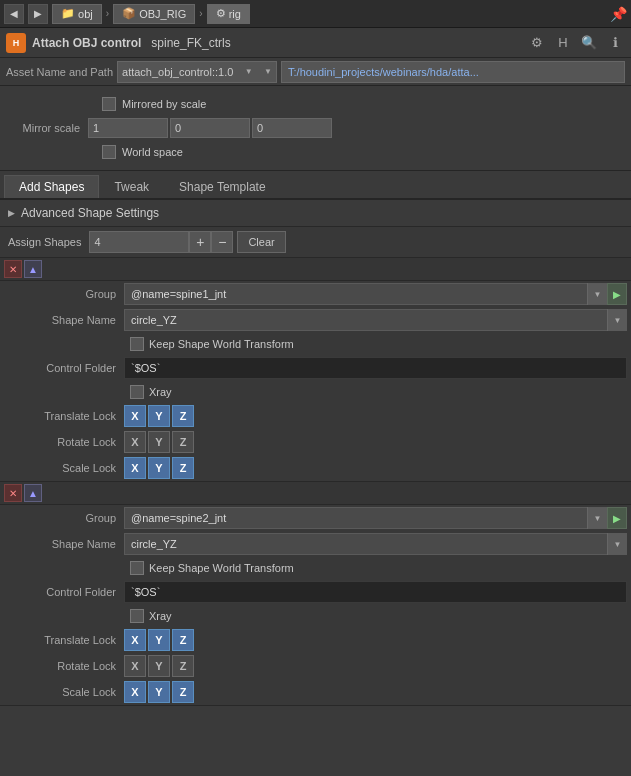 Image resolution: width=631 pixels, height=776 pixels. Describe the element at coordinates (316, 416) in the screenshot. I see `translate-lock-1-row: Translate Lock X Y Z` at that location.